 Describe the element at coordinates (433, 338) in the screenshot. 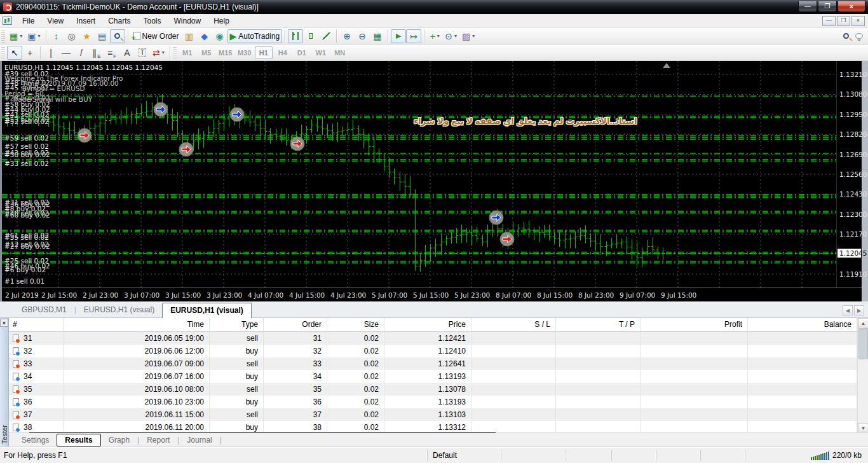

I see `table-row: 312019.06.05 19:00sell310.021.12421` at that location.